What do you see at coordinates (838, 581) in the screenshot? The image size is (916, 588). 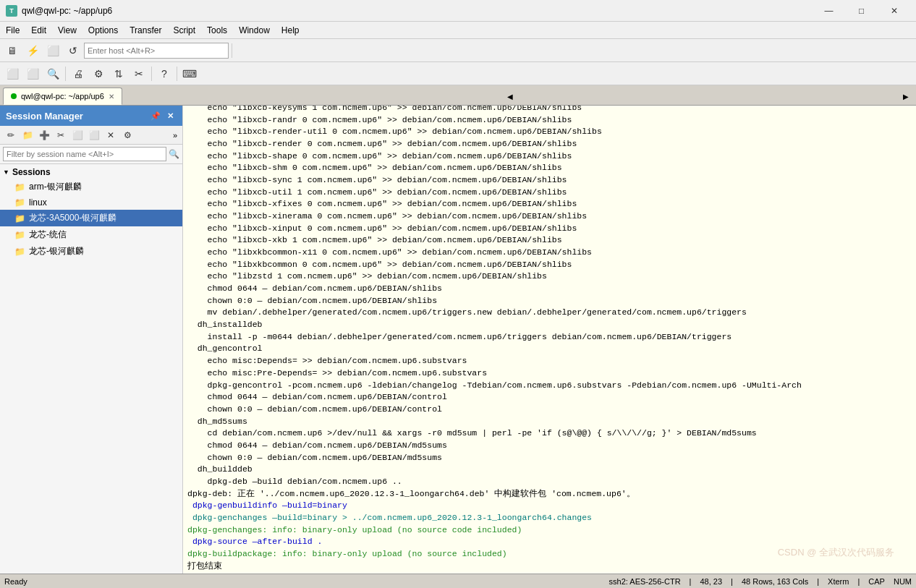 I see `status-terminal: Xterm` at bounding box center [838, 581].